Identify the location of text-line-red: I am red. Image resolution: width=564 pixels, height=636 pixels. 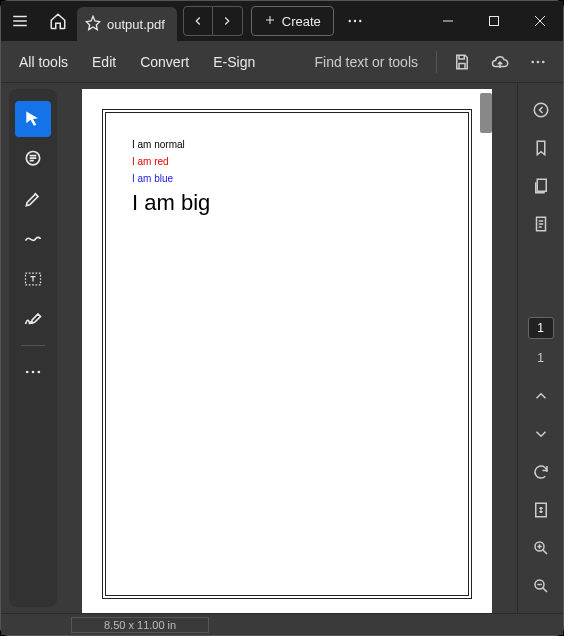
(171, 162).